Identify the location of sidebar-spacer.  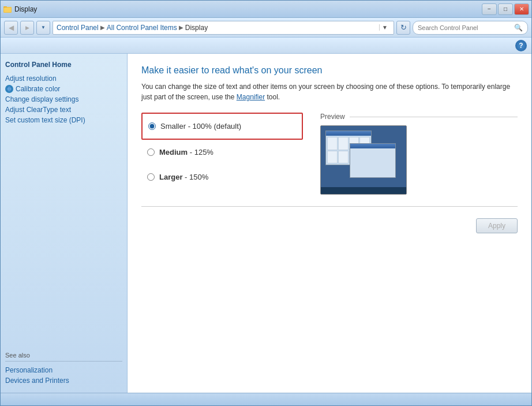
(63, 239).